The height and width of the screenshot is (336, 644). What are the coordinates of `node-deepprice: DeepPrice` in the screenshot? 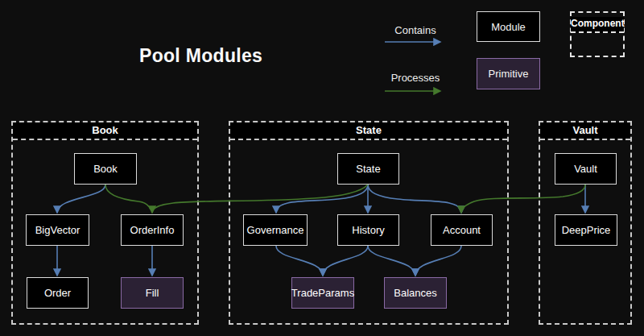 It's located at (586, 230).